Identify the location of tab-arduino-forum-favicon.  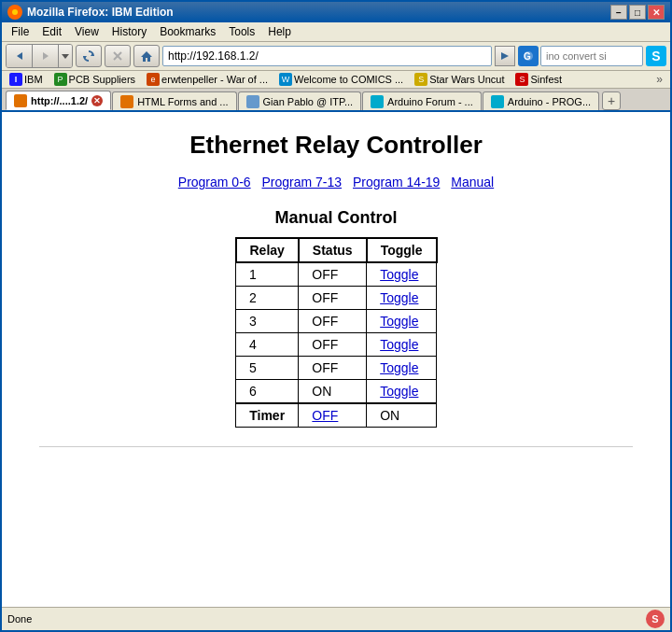
(377, 102).